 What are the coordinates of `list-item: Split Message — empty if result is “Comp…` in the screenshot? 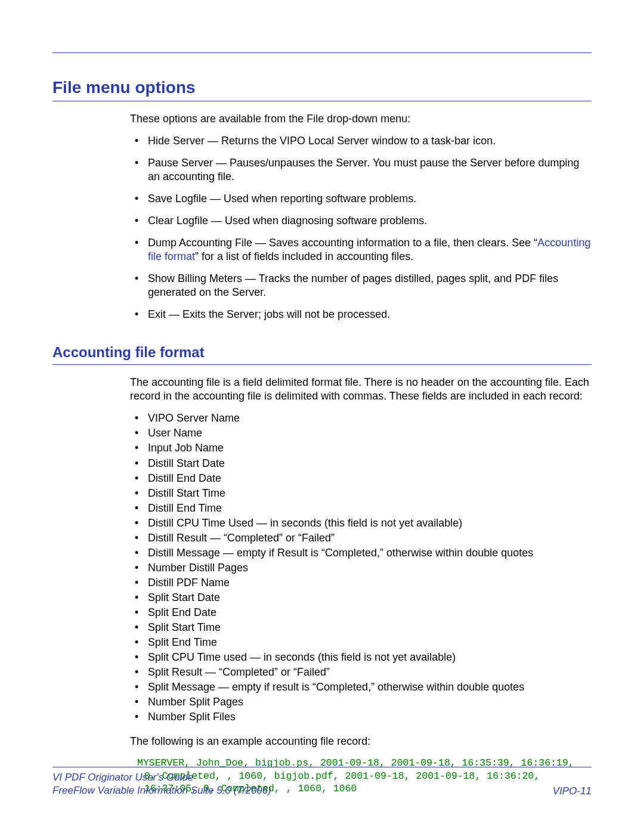 It's located at (361, 687).